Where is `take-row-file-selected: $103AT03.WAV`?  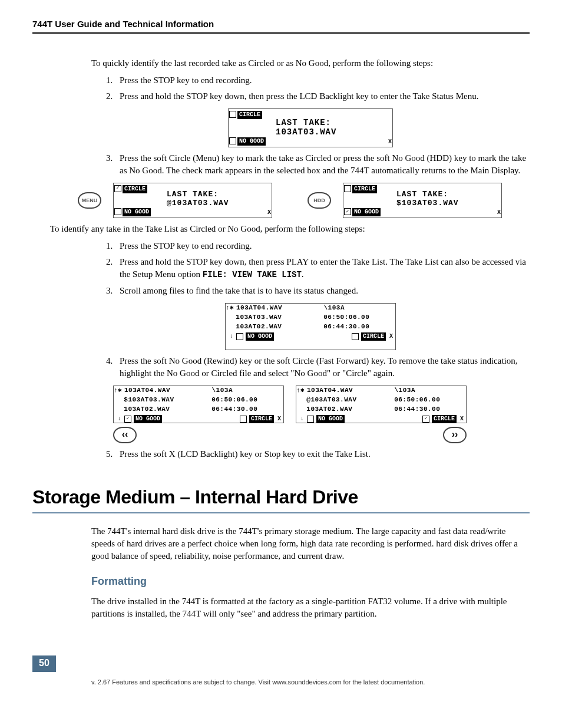
take-row-file-selected: $103AT03.WAV is located at coordinates (148, 400).